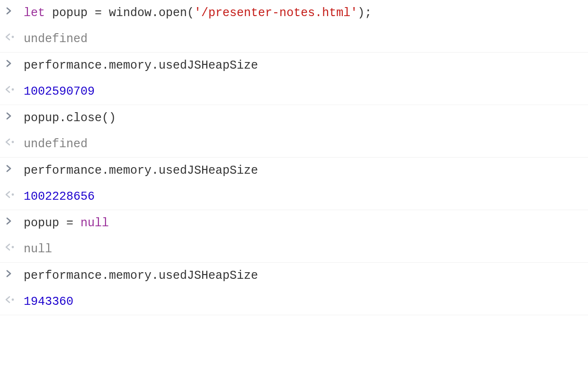 Image resolution: width=588 pixels, height=373 pixels. I want to click on console-output-text: 1002590709, so click(304, 92).